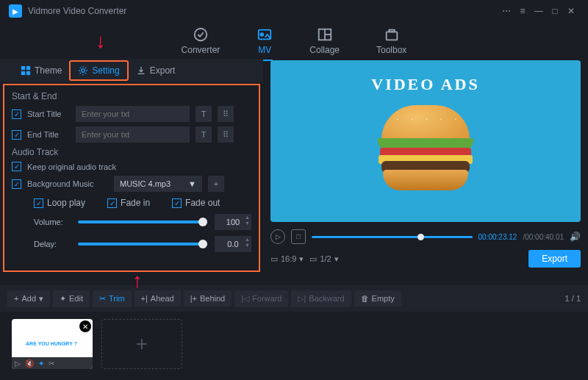  I want to click on tab-label: Toolbox, so click(391, 50).